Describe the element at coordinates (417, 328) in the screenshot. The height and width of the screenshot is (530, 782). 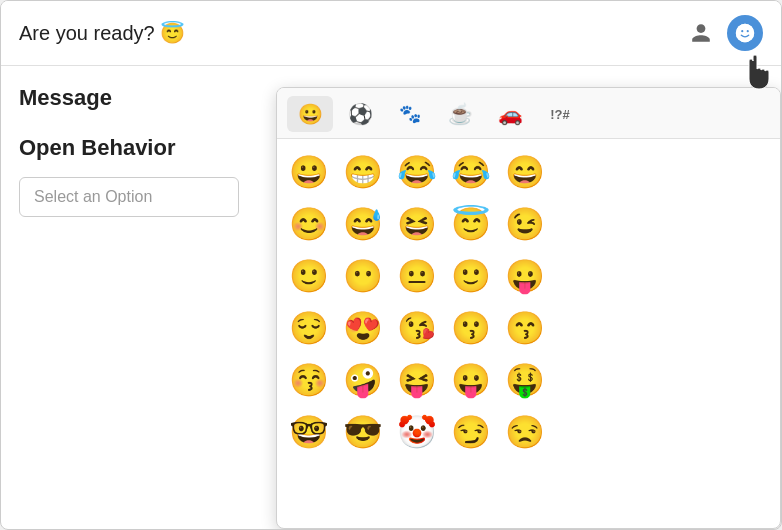
I see `emoji-kissing-heart: 😘` at that location.